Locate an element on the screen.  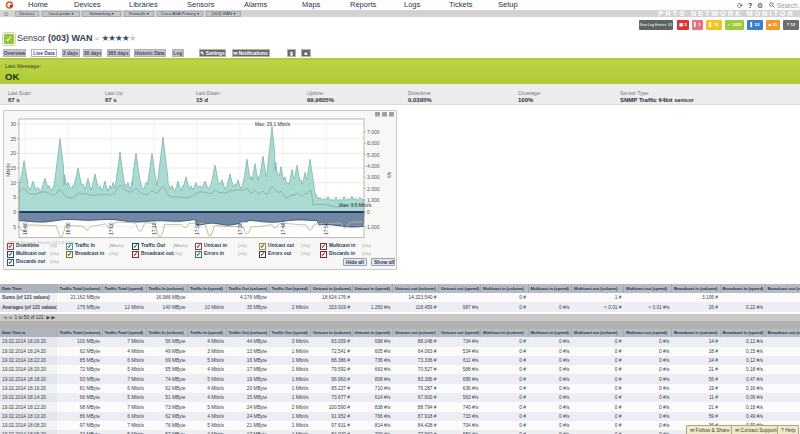
svg-text: 25 is located at coordinates (13, 139).